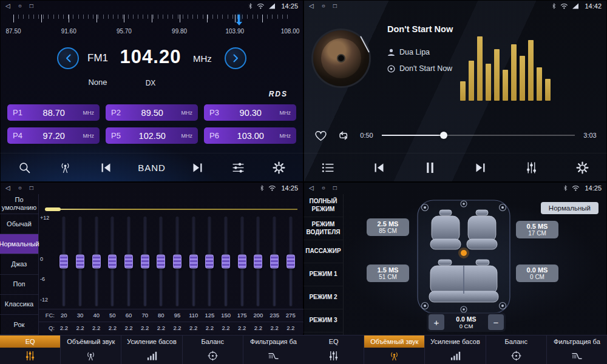  Describe the element at coordinates (66, 167) in the screenshot. I see `scan-button` at that location.